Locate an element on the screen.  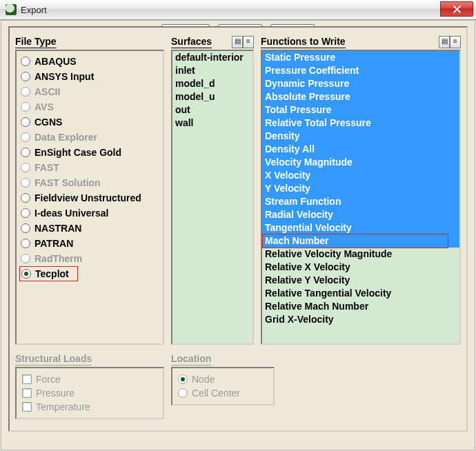
file-type-option: ABAQUS is located at coordinates (90, 61).